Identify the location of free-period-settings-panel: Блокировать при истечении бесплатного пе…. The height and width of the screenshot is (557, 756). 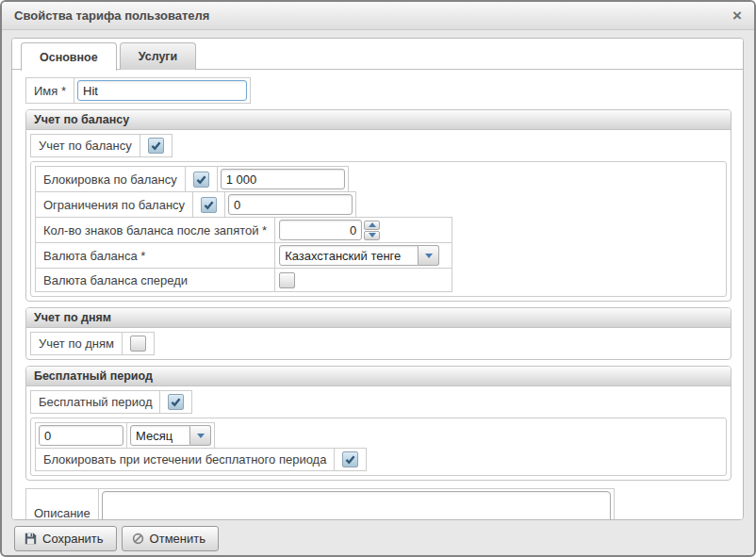
(379, 447).